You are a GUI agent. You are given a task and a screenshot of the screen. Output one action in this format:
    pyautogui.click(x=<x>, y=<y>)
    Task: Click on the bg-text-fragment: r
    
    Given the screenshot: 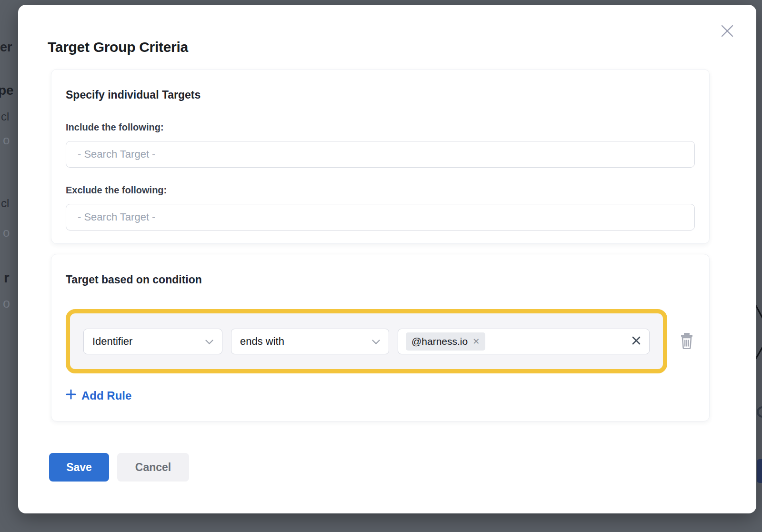 What is the action you would take?
    pyautogui.click(x=7, y=278)
    